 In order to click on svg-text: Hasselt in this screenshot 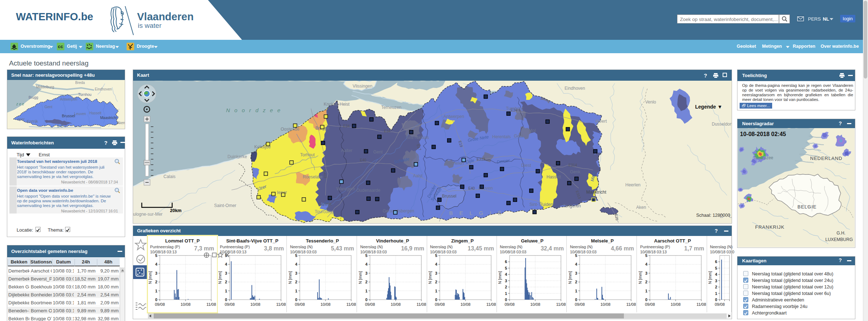, I will do `click(95, 113)`.